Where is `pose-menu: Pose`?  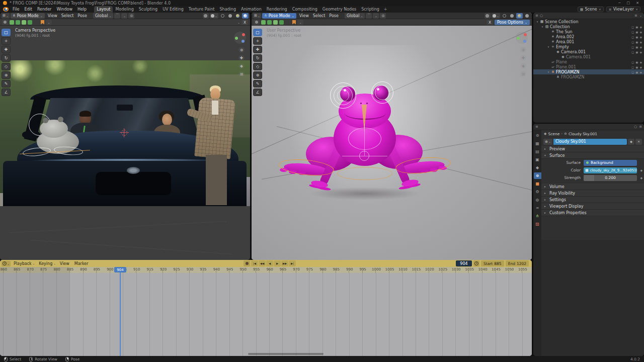 pose-menu: Pose is located at coordinates (334, 16).